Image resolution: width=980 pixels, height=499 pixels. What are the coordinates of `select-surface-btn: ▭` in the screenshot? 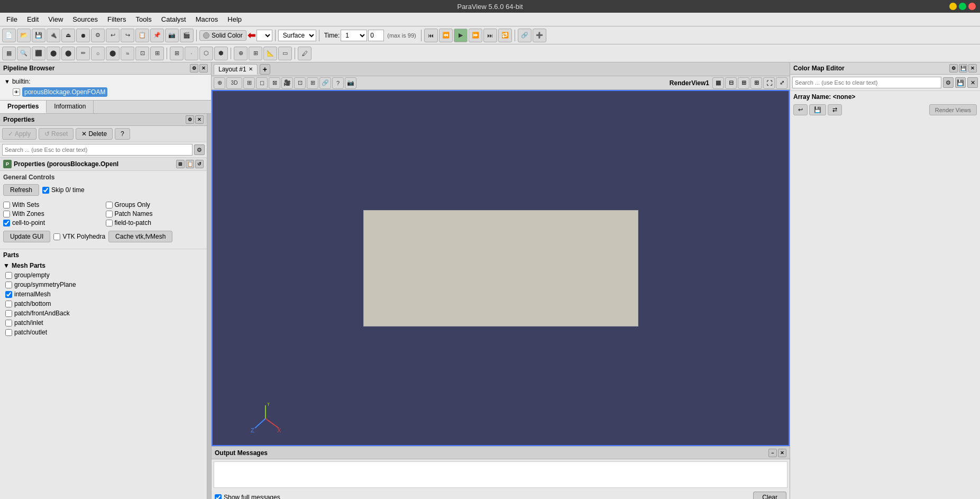 It's located at (285, 53).